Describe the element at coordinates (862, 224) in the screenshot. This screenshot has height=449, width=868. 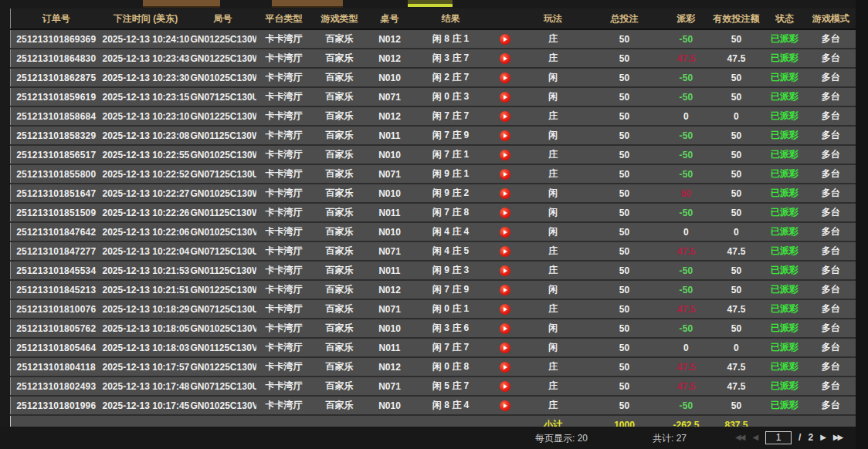
I see `right-background-strip` at that location.